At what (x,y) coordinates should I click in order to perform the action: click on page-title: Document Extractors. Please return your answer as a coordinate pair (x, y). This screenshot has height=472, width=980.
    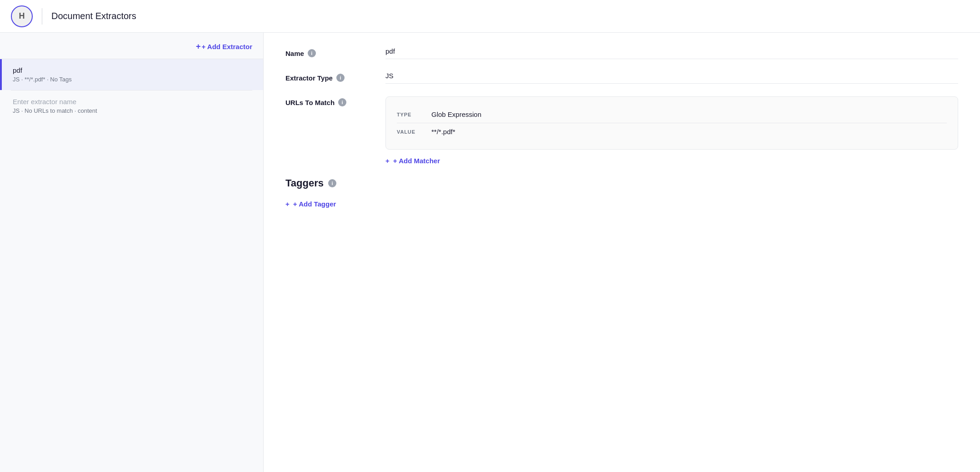
    Looking at the image, I should click on (94, 16).